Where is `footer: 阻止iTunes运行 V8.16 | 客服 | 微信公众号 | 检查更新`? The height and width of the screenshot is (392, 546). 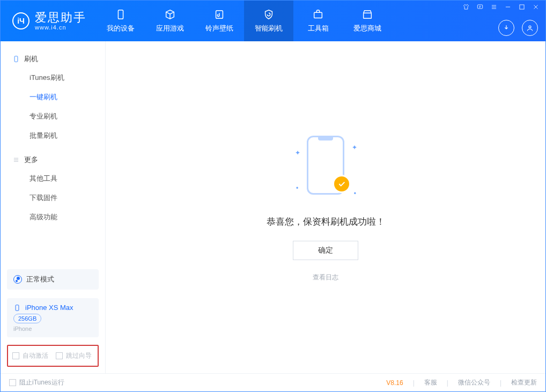 footer: 阻止iTunes运行 V8.16 | 客服 | 微信公众号 | 检查更新 is located at coordinates (273, 382).